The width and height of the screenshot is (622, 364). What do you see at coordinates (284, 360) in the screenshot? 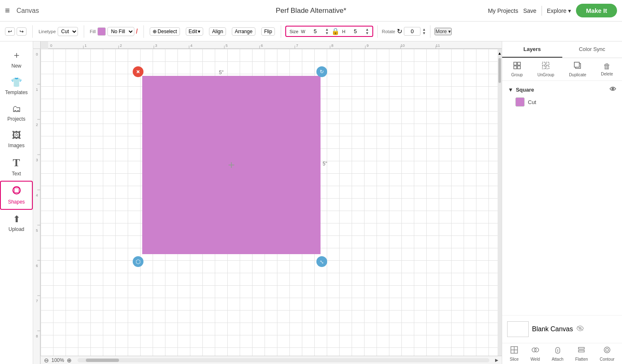
I see `scrollbar-horizontal` at bounding box center [284, 360].